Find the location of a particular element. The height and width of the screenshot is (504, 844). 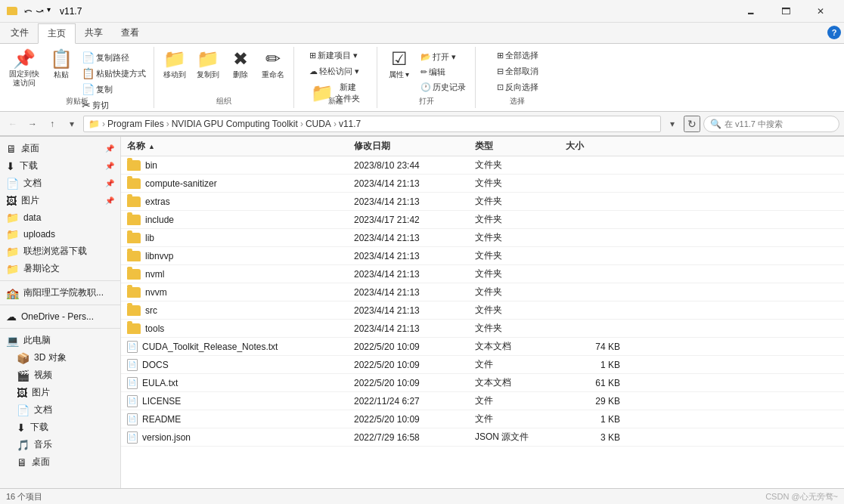

documents-pc-icon: 📄 is located at coordinates (23, 410).